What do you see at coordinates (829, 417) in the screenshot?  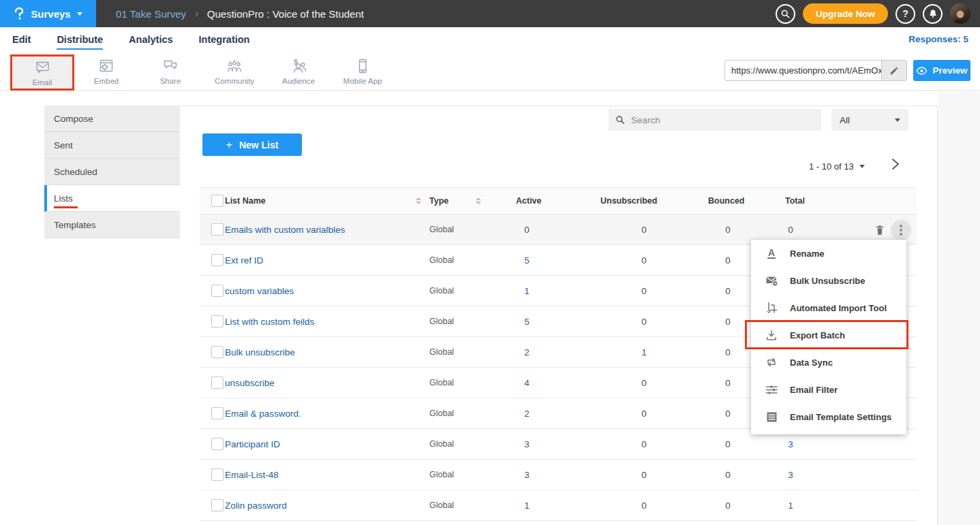 I see `menu-item-email-template-settings: Email Template Settings` at bounding box center [829, 417].